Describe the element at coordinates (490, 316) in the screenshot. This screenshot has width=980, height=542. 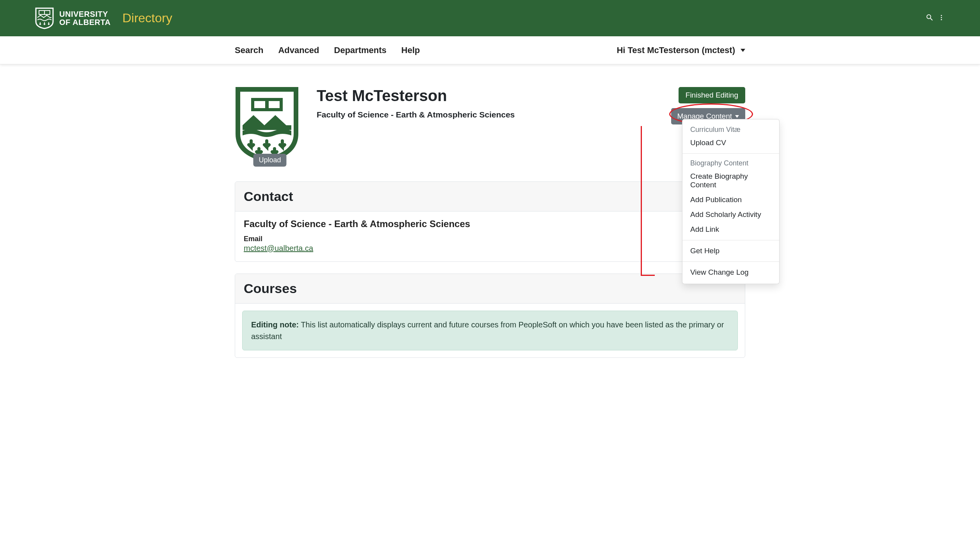
I see `courses-card: Courses Editing note: This list automati…` at that location.